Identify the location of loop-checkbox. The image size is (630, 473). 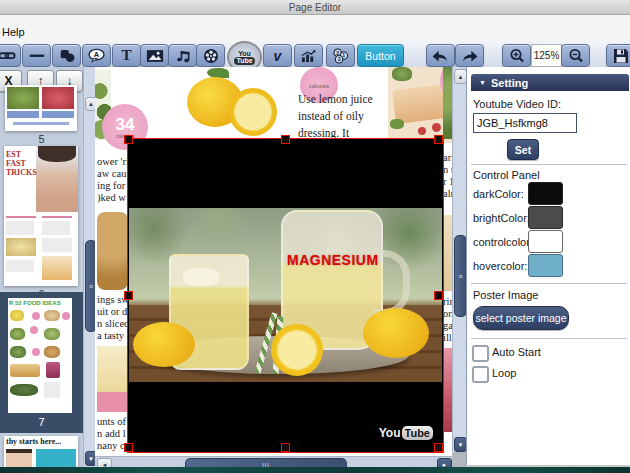
(480, 374).